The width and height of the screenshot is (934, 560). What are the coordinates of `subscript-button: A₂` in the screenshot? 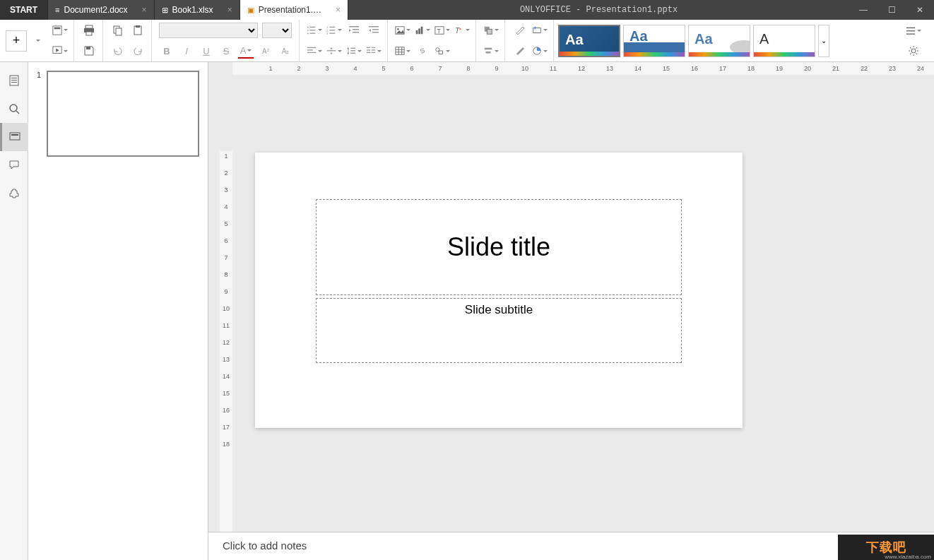 It's located at (285, 51).